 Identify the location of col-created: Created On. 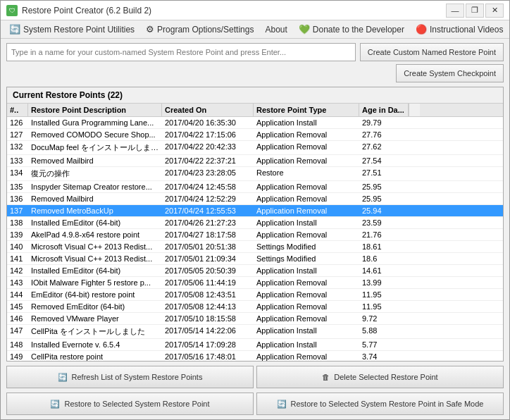
(208, 110).